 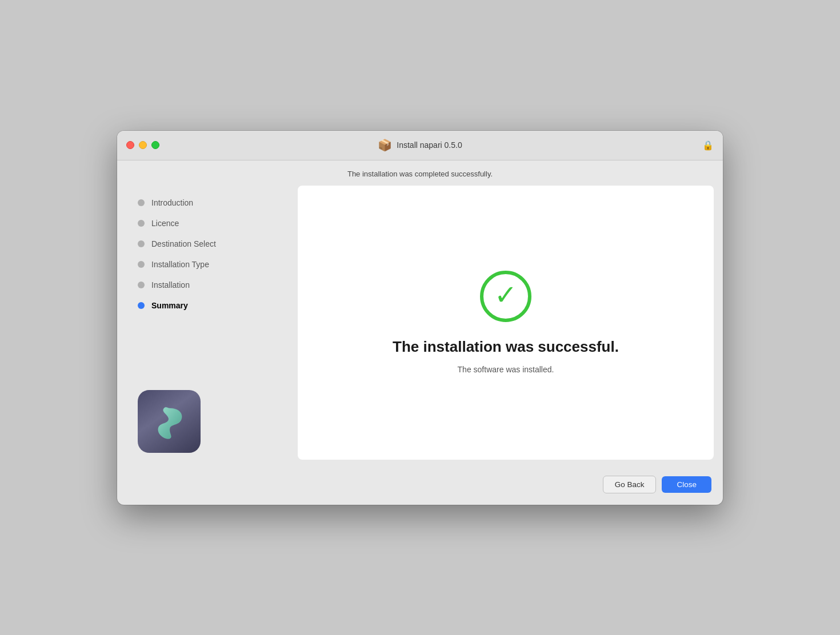 What do you see at coordinates (218, 244) in the screenshot?
I see `sidebar-item-destination-select: Destination Select` at bounding box center [218, 244].